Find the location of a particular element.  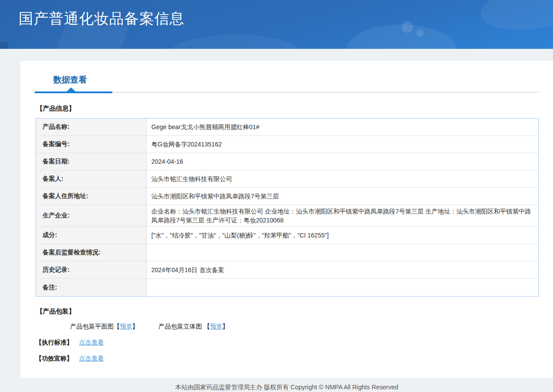

row-label: 备注: is located at coordinates (91, 288).